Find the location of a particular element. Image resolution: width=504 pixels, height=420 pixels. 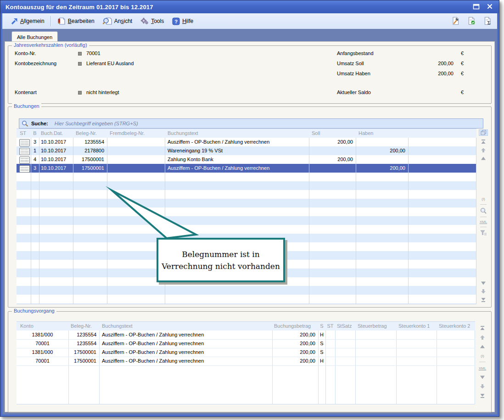

column-header-steuerkonto1: Steuerkonto 1 is located at coordinates (416, 326).